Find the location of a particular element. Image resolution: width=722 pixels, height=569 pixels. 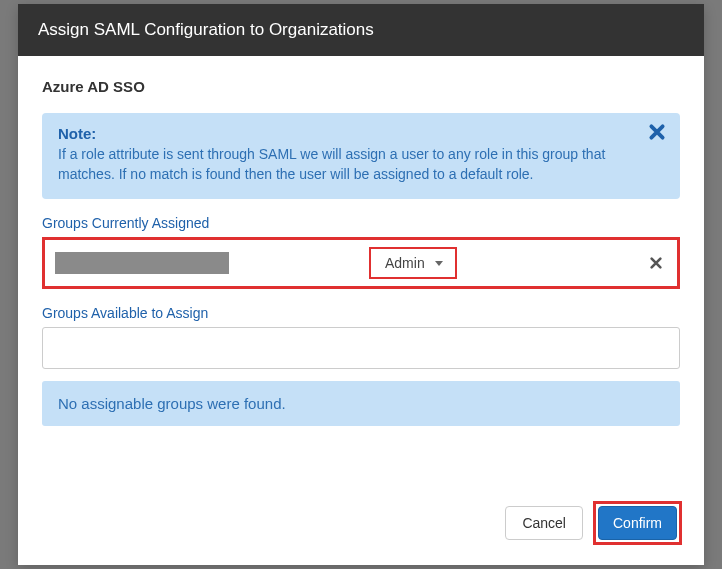

close-icon is located at coordinates (657, 132).